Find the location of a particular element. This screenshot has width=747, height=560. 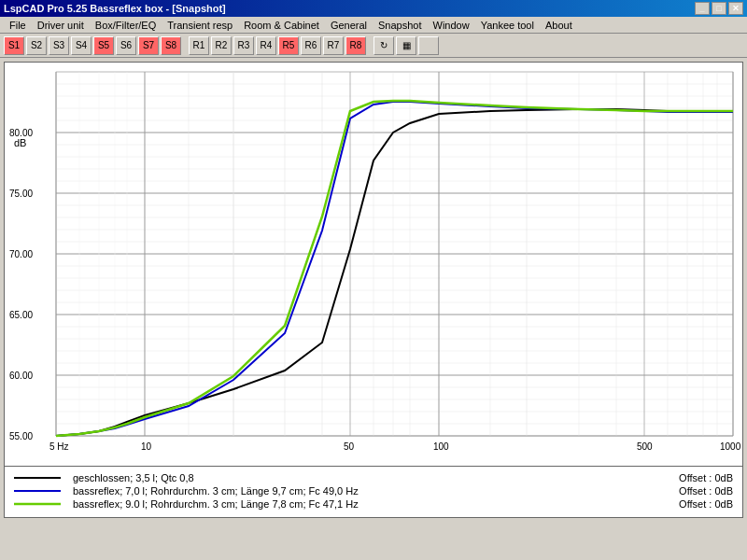

menu-box: Box/Filter/EQ is located at coordinates (125, 25).